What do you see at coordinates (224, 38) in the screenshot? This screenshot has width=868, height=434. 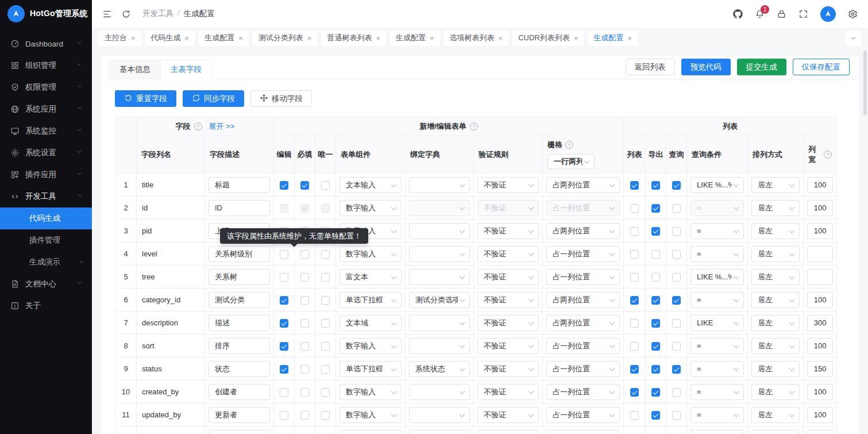 I see `open-tab-3: 生成配置×` at bounding box center [224, 38].